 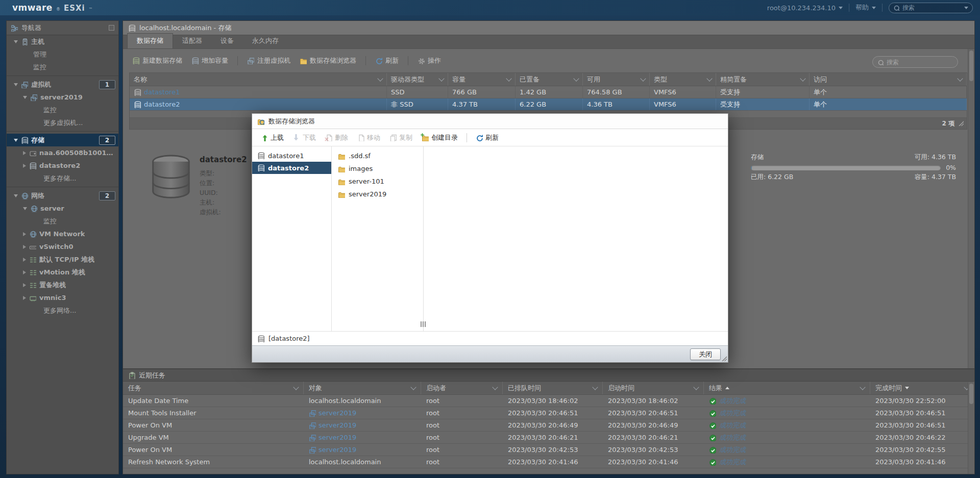 What do you see at coordinates (971, 209) in the screenshot?
I see `content-scrollbar` at bounding box center [971, 209].